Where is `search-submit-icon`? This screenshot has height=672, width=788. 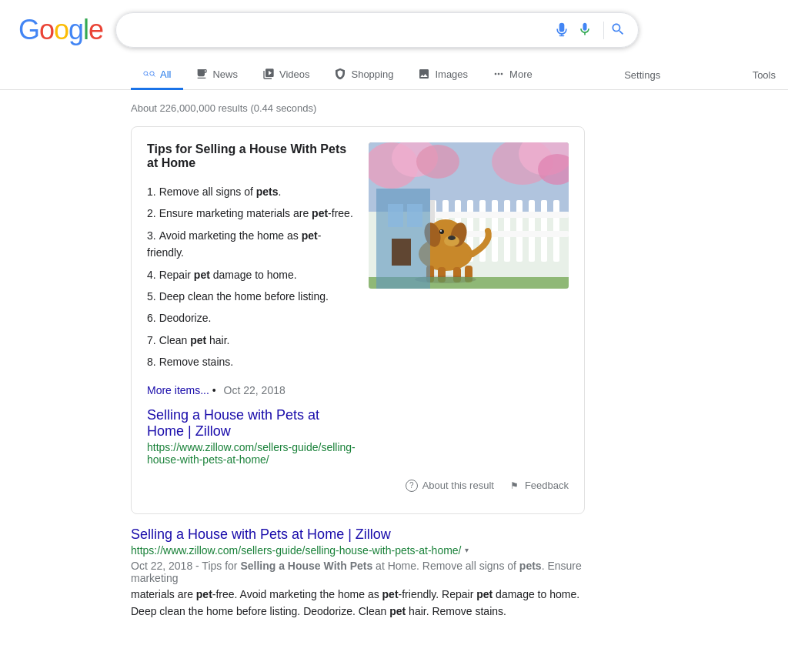
search-submit-icon is located at coordinates (614, 31).